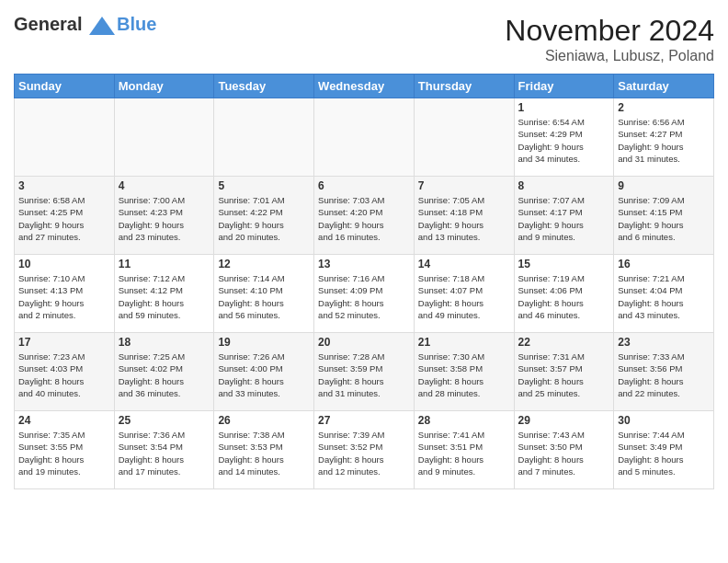 Image resolution: width=728 pixels, height=563 pixels. What do you see at coordinates (463, 372) in the screenshot?
I see `calendar-cell: 21Sunrise: 7:30 AM Sunset: 3:58 PM Dayli…` at bounding box center [463, 372].